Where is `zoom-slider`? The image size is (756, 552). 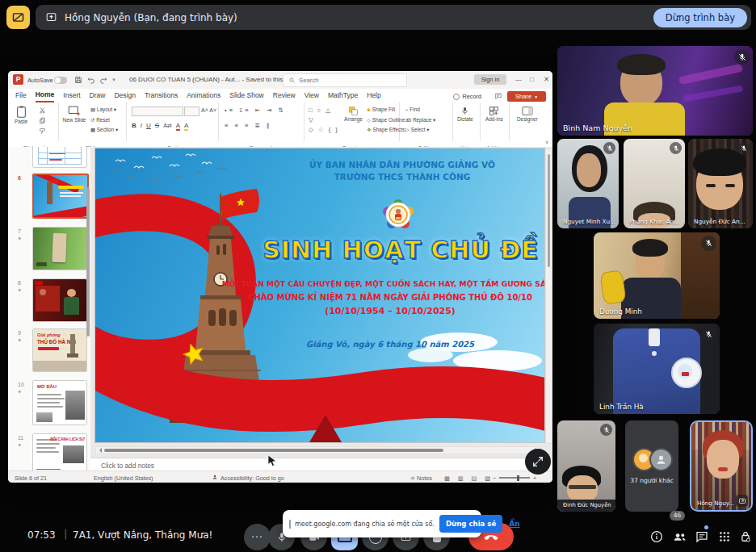 zoom-slider is located at coordinates (514, 478).